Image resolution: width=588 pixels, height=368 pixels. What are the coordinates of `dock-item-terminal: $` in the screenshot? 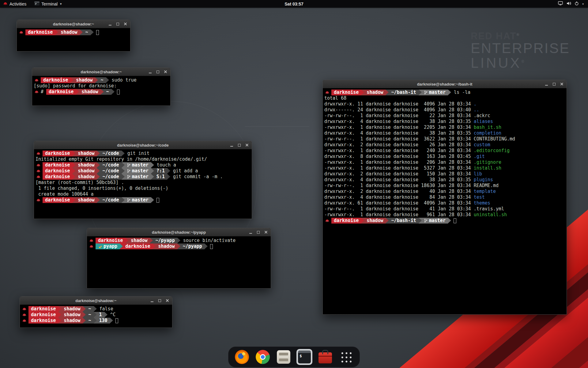 It's located at (304, 357).